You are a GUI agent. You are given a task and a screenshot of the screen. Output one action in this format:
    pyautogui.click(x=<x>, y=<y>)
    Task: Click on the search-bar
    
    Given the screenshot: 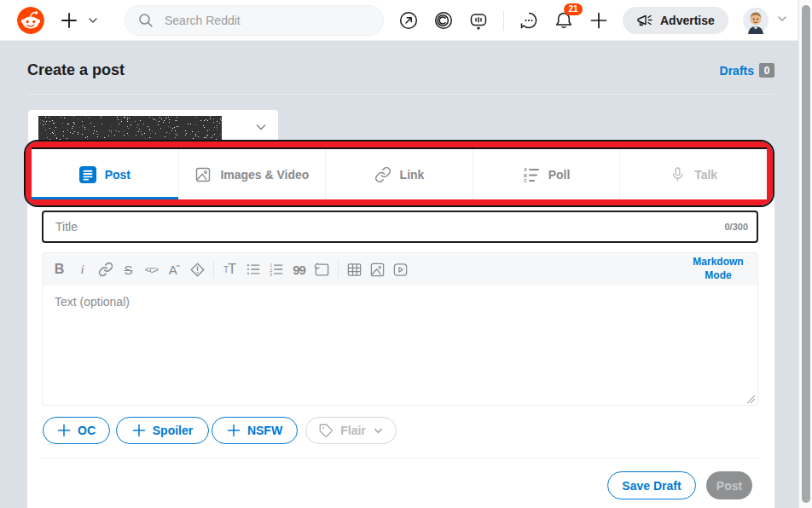 What is the action you would take?
    pyautogui.click(x=254, y=20)
    